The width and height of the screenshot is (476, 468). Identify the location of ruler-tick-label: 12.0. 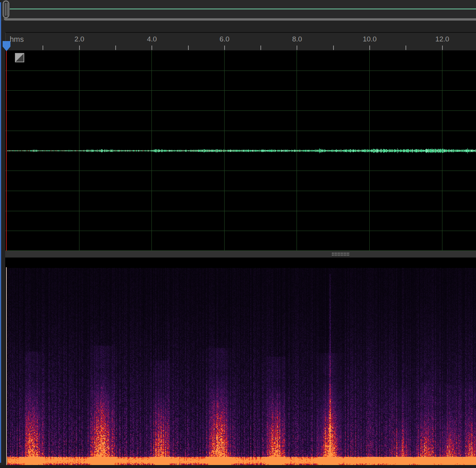
(442, 39).